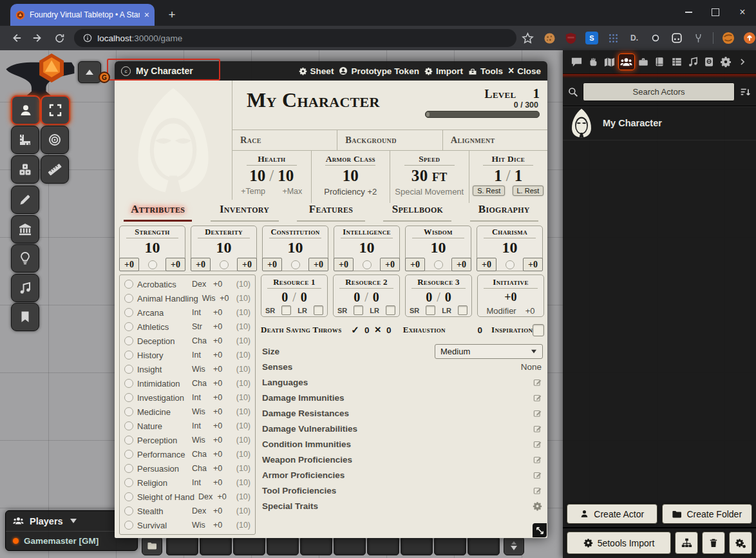 The height and width of the screenshot is (558, 756). What do you see at coordinates (187, 468) in the screenshot?
I see `skill-row: Persuasion Cha +0 (10)` at bounding box center [187, 468].